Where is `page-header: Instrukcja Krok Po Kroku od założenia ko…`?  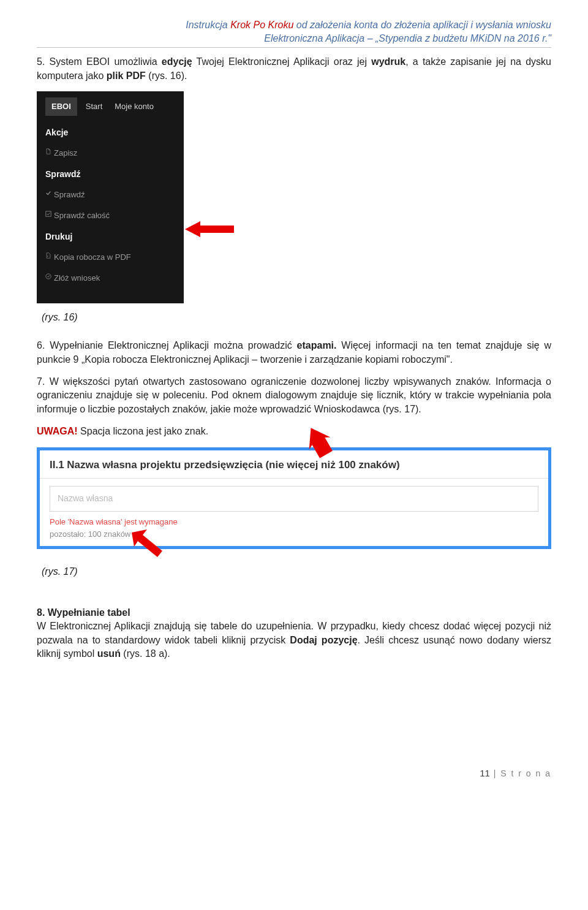
page-header: Instrukcja Krok Po Kroku od założenia ko… is located at coordinates (294, 33).